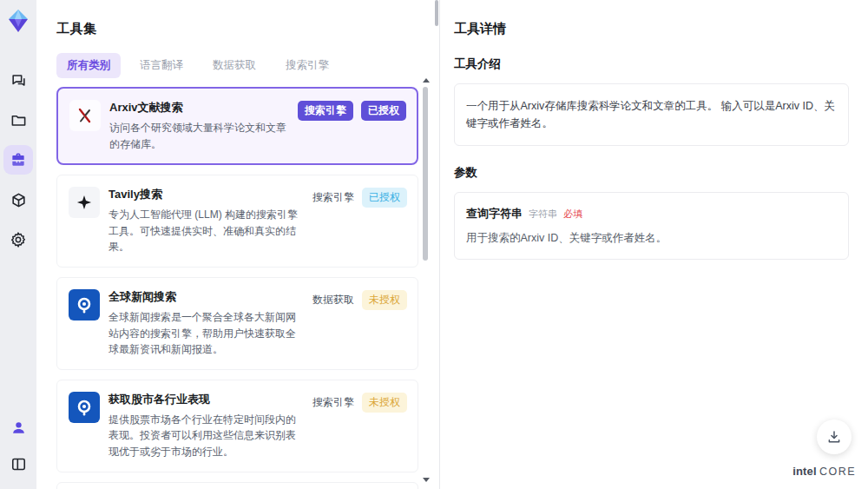 The image size is (868, 489). I want to click on tool-name: Tavily搜索, so click(207, 195).